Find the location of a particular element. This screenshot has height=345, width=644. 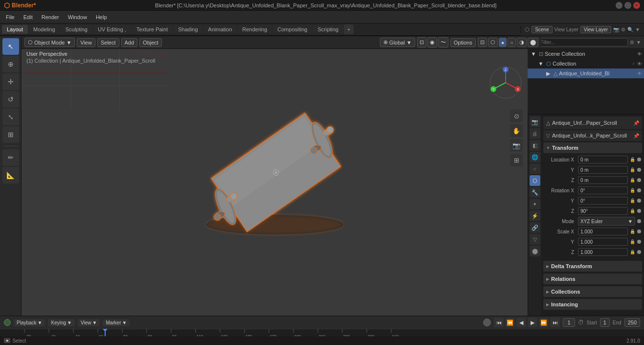

tab-modeling: Modeling is located at coordinates (44, 29).